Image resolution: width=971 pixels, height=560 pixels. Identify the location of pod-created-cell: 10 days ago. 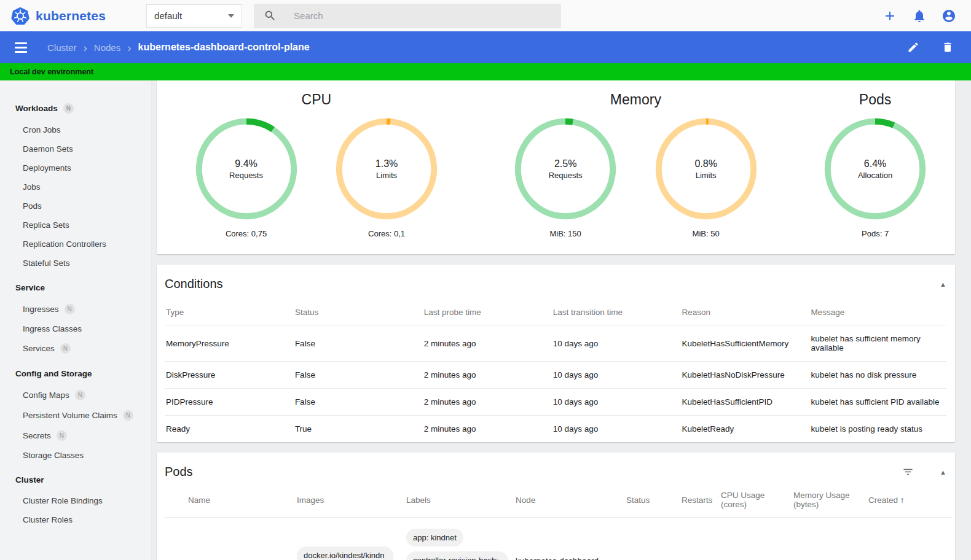
(898, 539).